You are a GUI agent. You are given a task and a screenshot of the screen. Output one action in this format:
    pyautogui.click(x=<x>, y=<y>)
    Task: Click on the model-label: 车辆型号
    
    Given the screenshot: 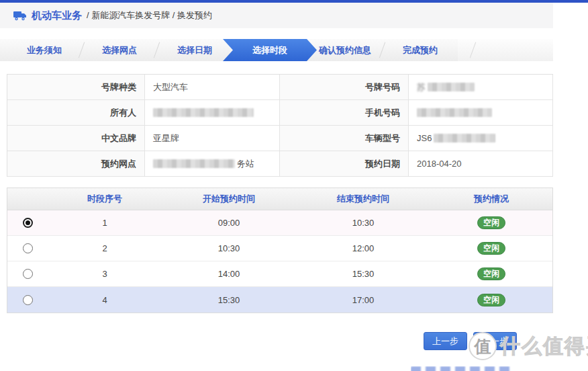 What is the action you would take?
    pyautogui.click(x=344, y=138)
    